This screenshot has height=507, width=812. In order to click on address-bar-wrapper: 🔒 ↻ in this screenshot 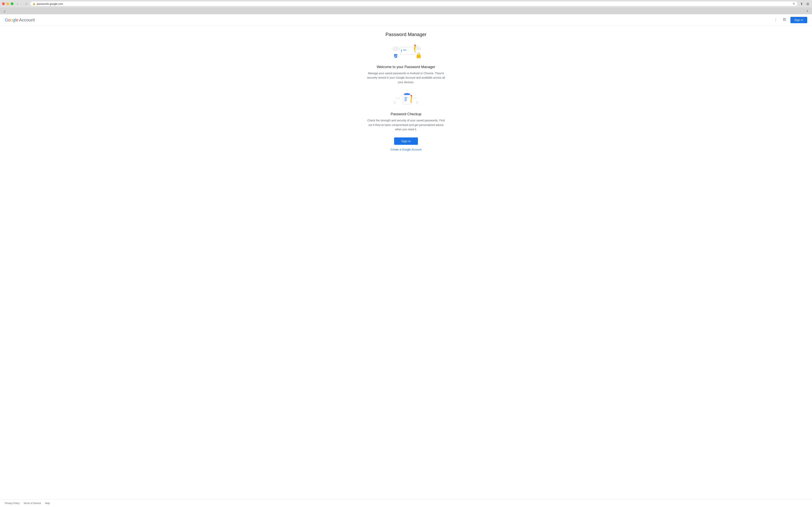, I will do `click(414, 4)`.